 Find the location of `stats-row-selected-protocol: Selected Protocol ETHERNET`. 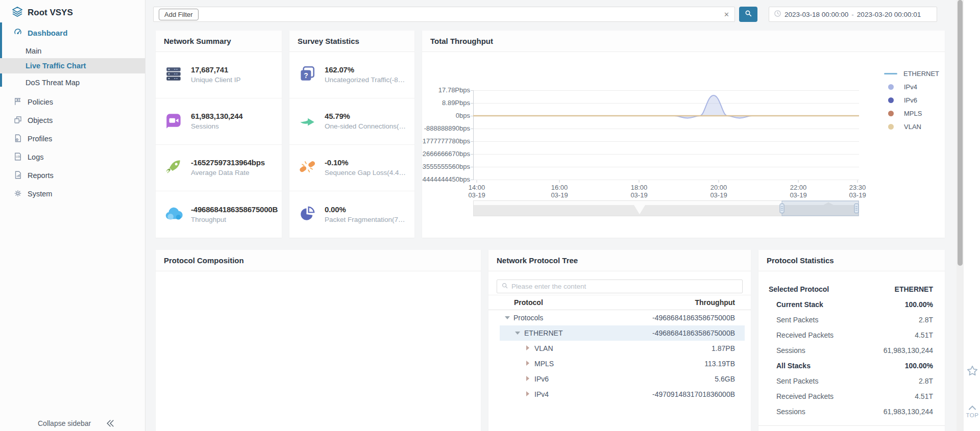

stats-row-selected-protocol: Selected Protocol ETHERNET is located at coordinates (851, 289).